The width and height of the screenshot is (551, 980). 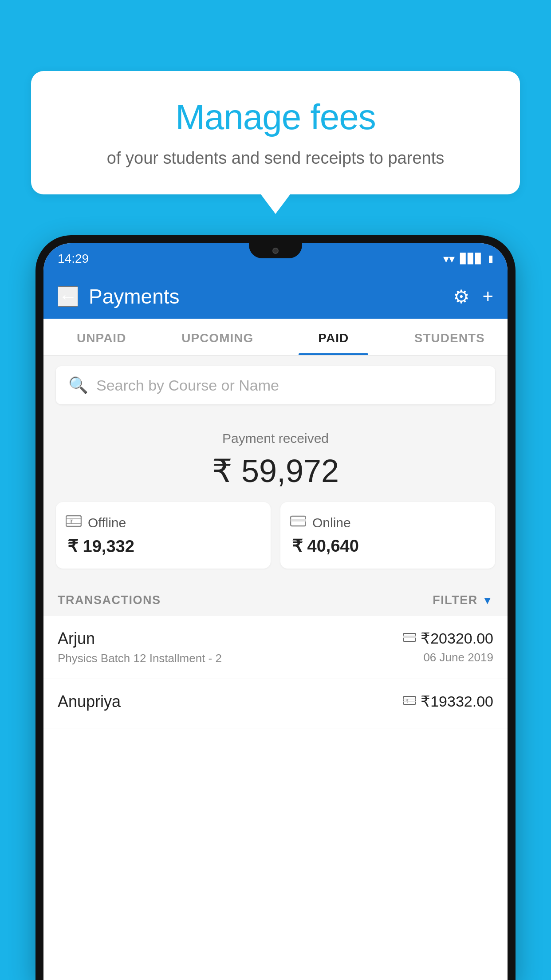 What do you see at coordinates (276, 535) in the screenshot?
I see `payment-cards: ₹ Offline ₹ 19,332` at bounding box center [276, 535].